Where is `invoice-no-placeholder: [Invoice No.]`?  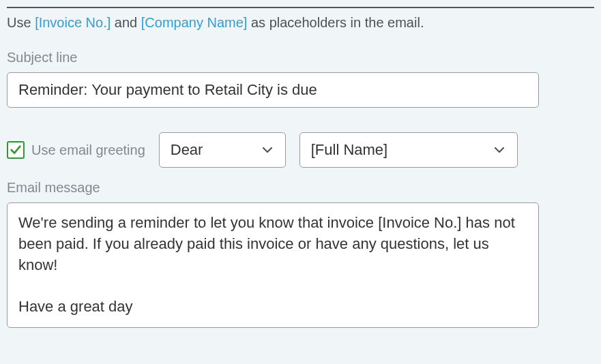 invoice-no-placeholder: [Invoice No.] is located at coordinates (72, 22).